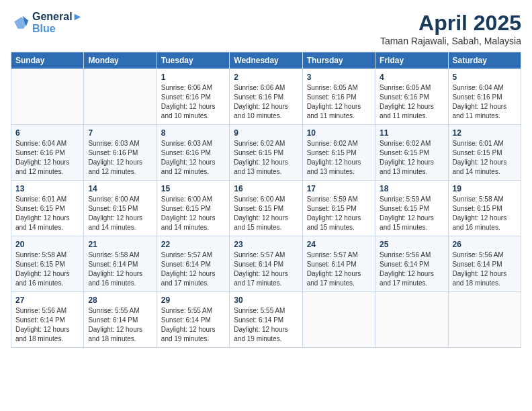  What do you see at coordinates (193, 320) in the screenshot?
I see `calendar-cell: 29Sunrise: 5:55 AM Sunset: 6:14 PM Dayli…` at bounding box center [193, 320].